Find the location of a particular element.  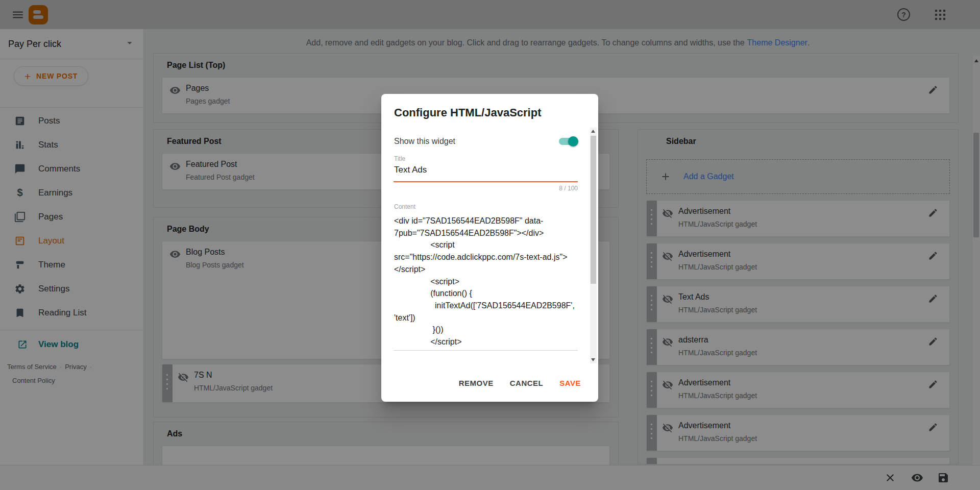

toggle-knob is located at coordinates (573, 141).